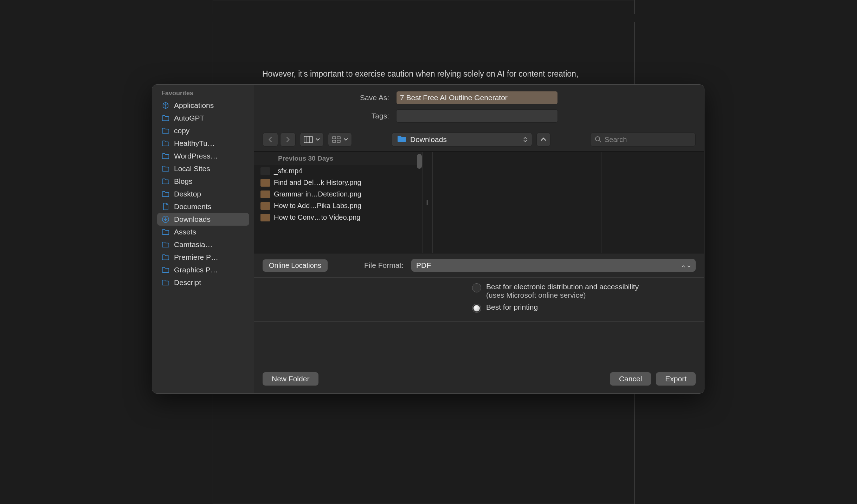 Image resolution: width=857 pixels, height=504 pixels. Describe the element at coordinates (384, 265) in the screenshot. I see `file-format-label: File Format:` at that location.